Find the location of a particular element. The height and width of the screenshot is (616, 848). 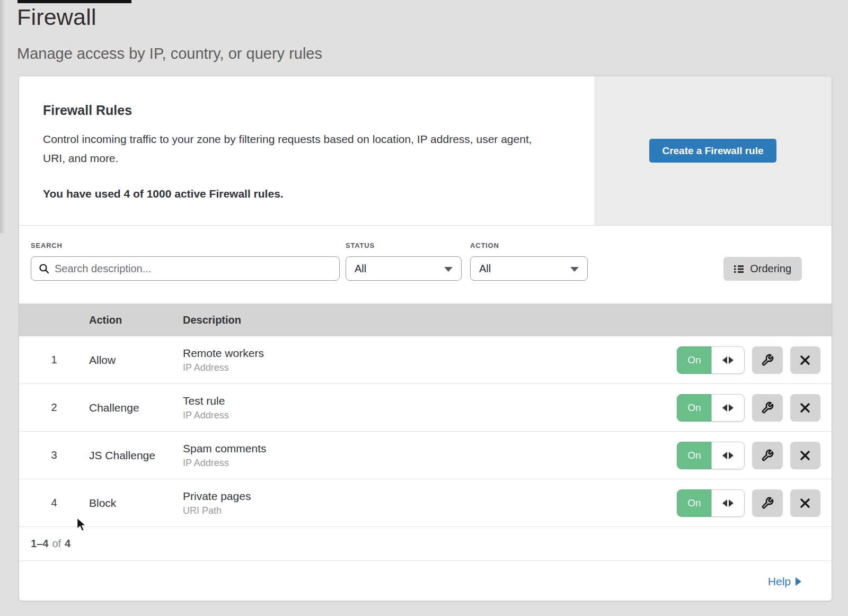

rule-priority: 2 is located at coordinates (54, 408).